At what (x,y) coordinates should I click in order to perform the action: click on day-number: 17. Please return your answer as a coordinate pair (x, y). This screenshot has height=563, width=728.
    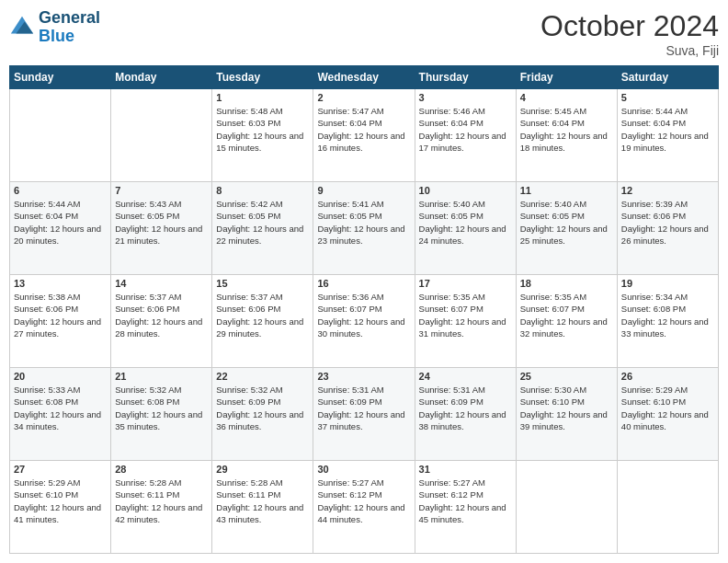
    Looking at the image, I should click on (465, 283).